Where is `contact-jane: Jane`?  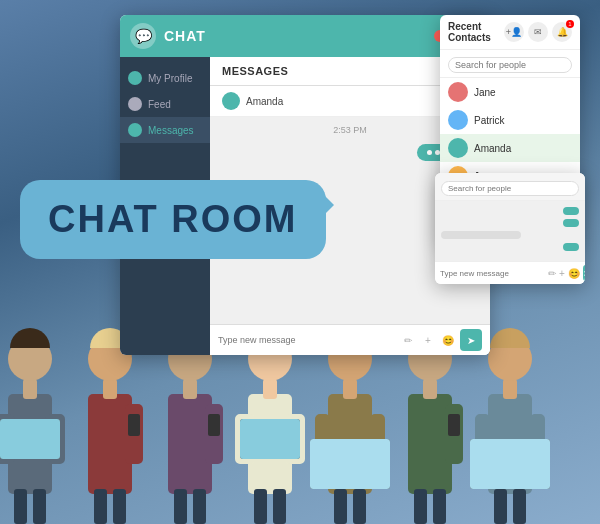
contact-jane: Jane is located at coordinates (510, 92).